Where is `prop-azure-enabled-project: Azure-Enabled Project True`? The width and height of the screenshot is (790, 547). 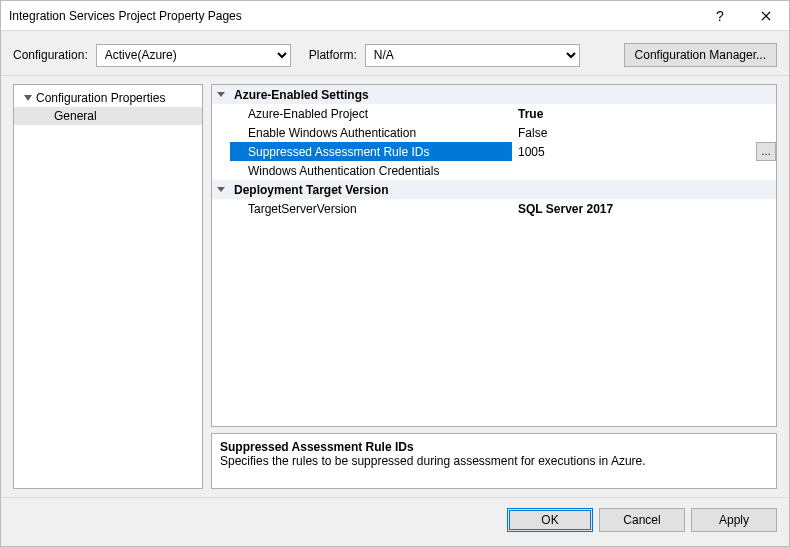 prop-azure-enabled-project: Azure-Enabled Project True is located at coordinates (494, 114).